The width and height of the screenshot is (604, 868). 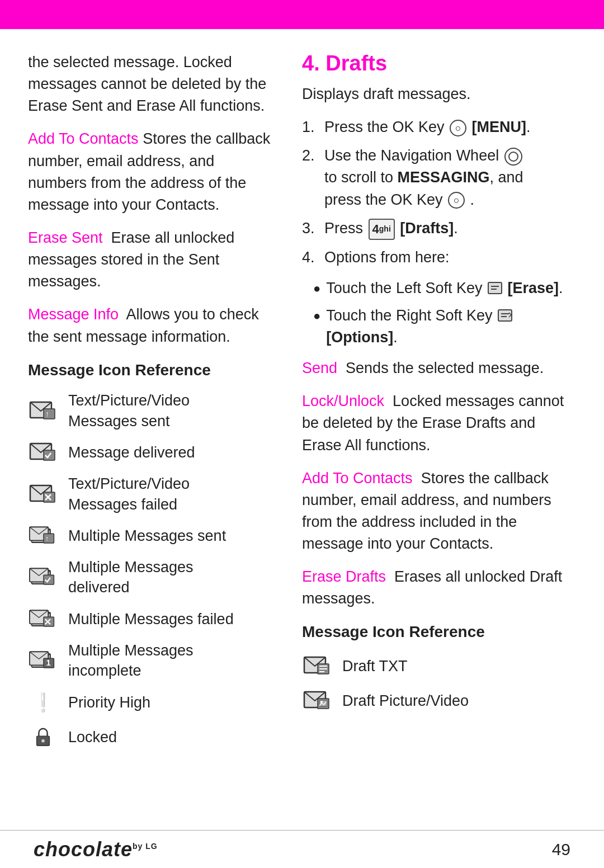 What do you see at coordinates (43, 737) in the screenshot?
I see `icon-locked` at bounding box center [43, 737].